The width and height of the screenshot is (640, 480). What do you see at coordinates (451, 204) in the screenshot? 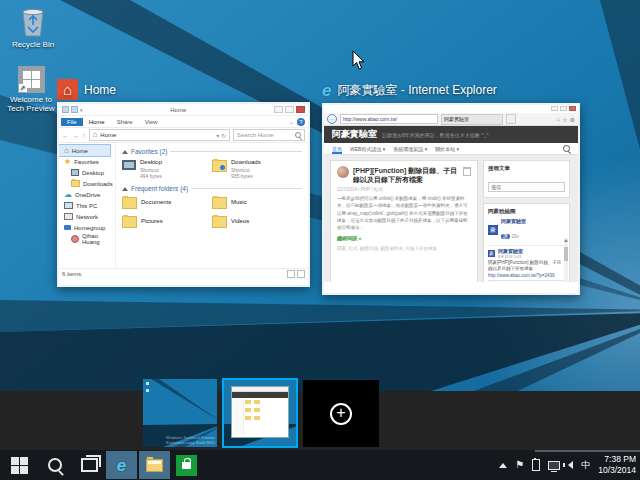
I see `webpage: 阿豪實驗室 記錄過去8年所寫的筆記，歡迎各位大大指教 ^_^ 首頁 WEB程式語…` at bounding box center [451, 204].